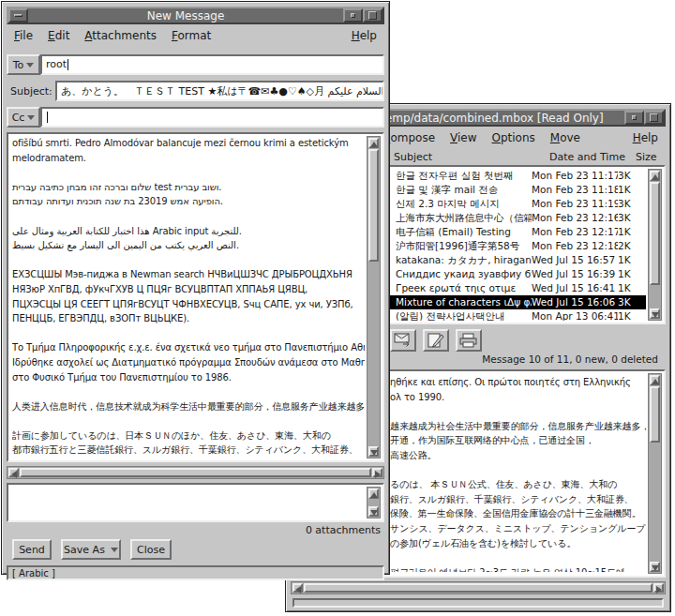  Describe the element at coordinates (91, 549) in the screenshot. I see `save-as-button: Save As` at that location.